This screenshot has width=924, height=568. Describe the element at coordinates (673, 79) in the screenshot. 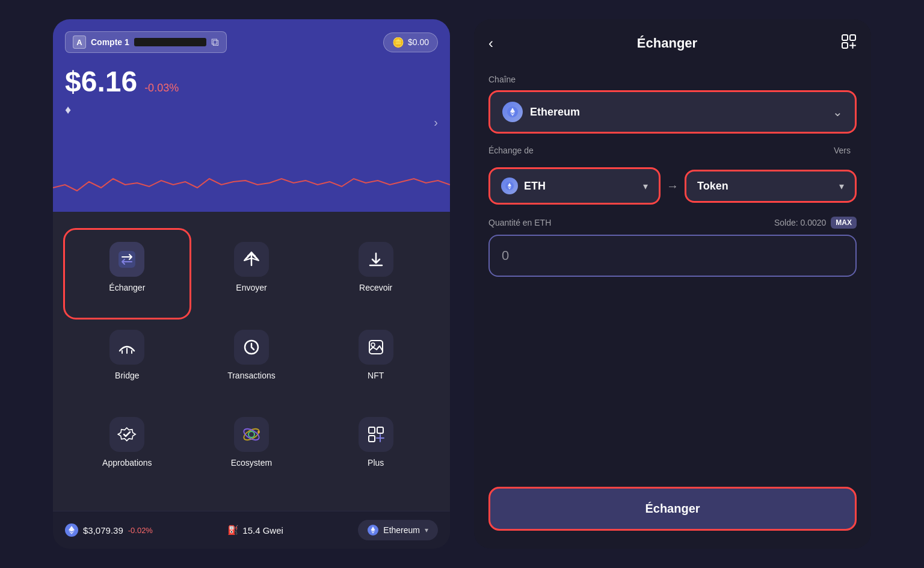

I see `chain-label: Chaîne` at that location.